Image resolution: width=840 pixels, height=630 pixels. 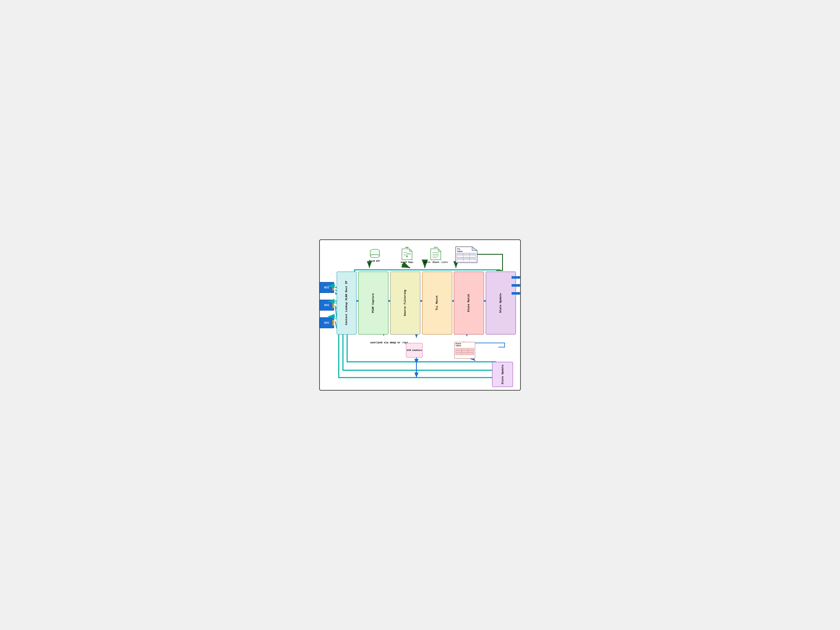 What do you see at coordinates (327, 305) in the screenshot?
I see `nic-area: NIC NIC NIC` at bounding box center [327, 305].